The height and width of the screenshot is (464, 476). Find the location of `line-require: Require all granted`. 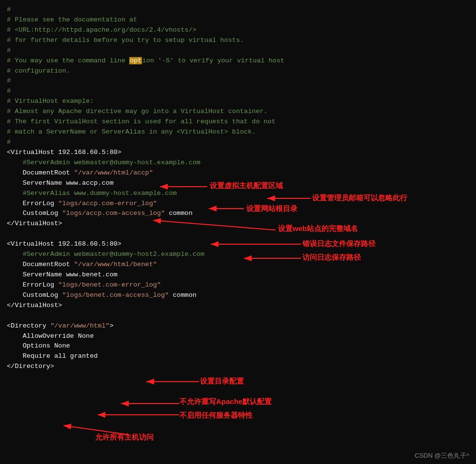

line-require: Require all granted is located at coordinates (238, 357).